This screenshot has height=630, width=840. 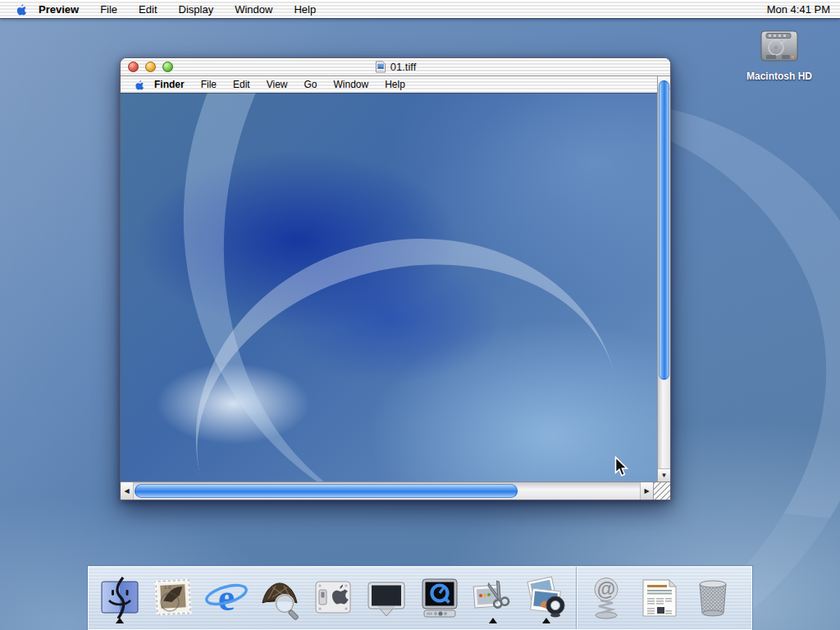 I want to click on dock-apps-group: 1.0 e, so click(x=333, y=598).